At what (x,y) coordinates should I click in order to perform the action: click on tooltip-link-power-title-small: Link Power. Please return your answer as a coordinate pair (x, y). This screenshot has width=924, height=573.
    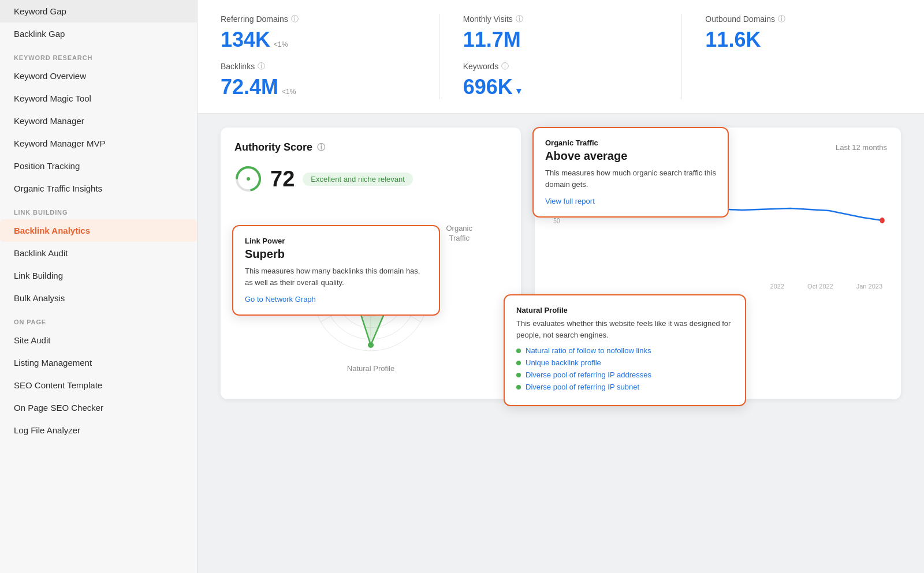
    Looking at the image, I should click on (336, 241).